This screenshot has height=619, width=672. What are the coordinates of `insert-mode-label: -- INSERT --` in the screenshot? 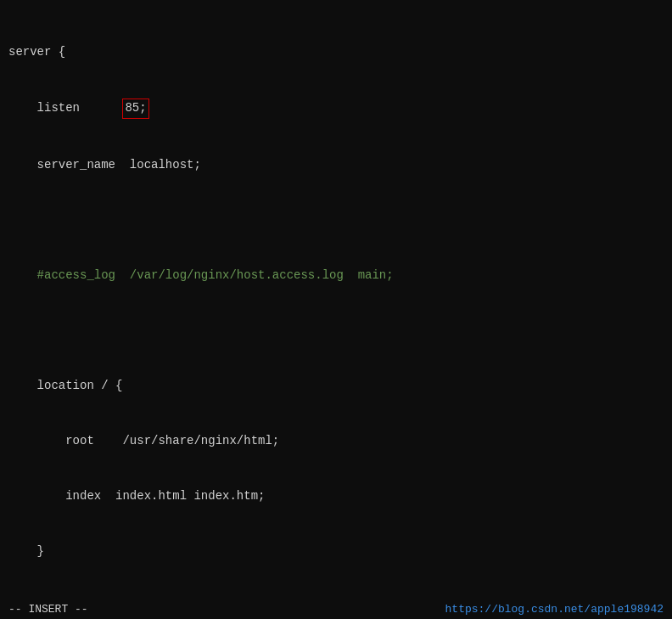 It's located at (48, 610).